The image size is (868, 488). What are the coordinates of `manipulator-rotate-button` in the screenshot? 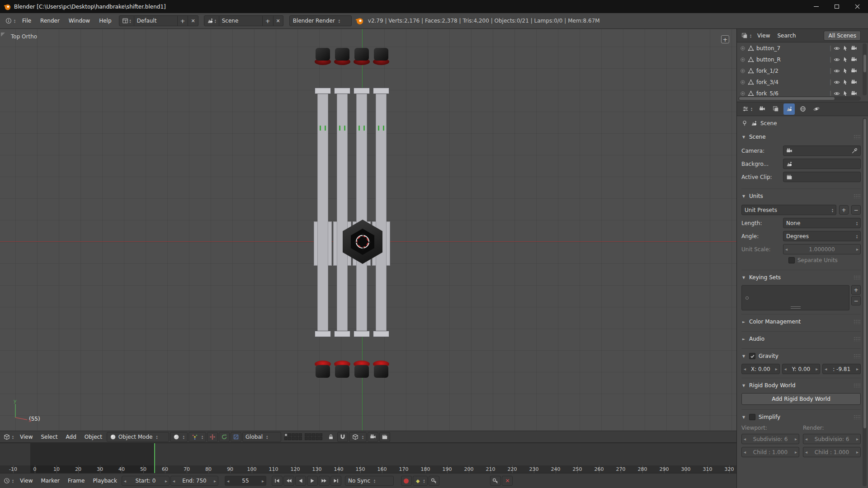 It's located at (224, 437).